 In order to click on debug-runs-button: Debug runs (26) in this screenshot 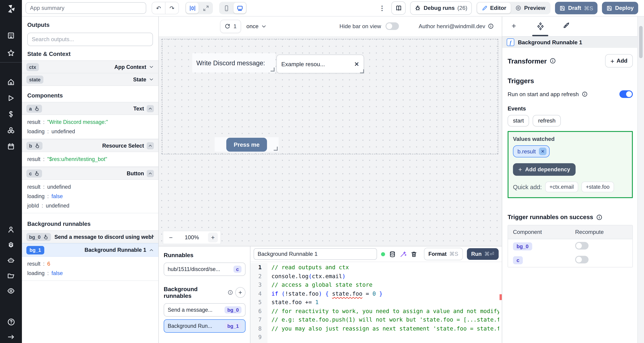, I will do `click(441, 8)`.